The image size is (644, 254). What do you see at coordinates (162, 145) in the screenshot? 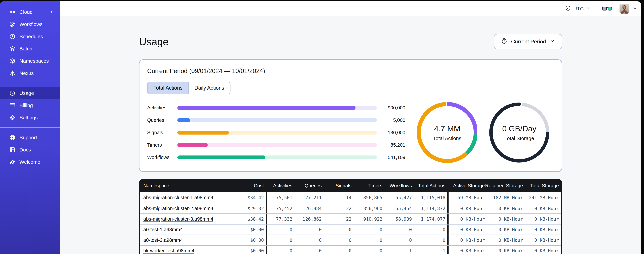
I see `bar-label: Timers` at bounding box center [162, 145].